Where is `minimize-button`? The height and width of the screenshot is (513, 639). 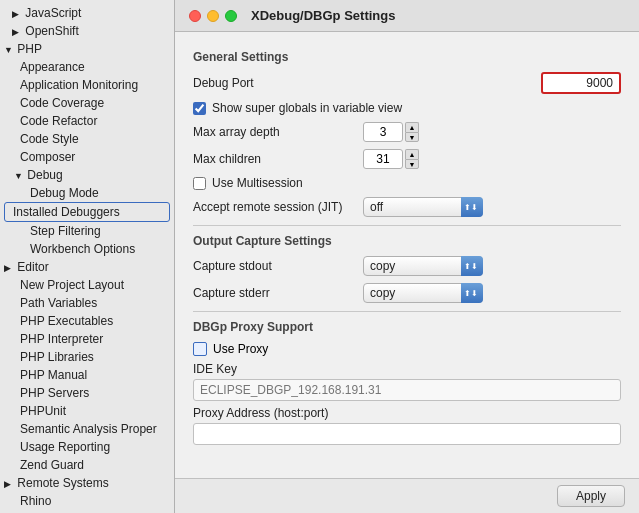
minimize-button is located at coordinates (213, 16).